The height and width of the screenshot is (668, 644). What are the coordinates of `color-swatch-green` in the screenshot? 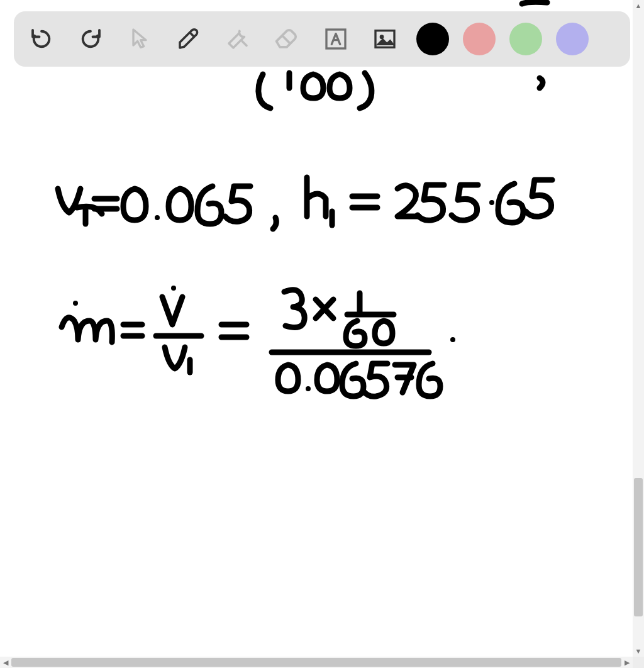 It's located at (526, 39).